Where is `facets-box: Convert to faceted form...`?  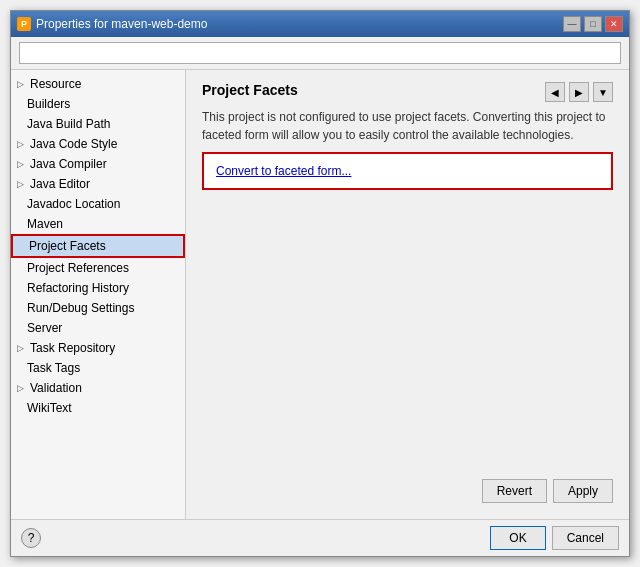
facets-box: Convert to faceted form... is located at coordinates (408, 171).